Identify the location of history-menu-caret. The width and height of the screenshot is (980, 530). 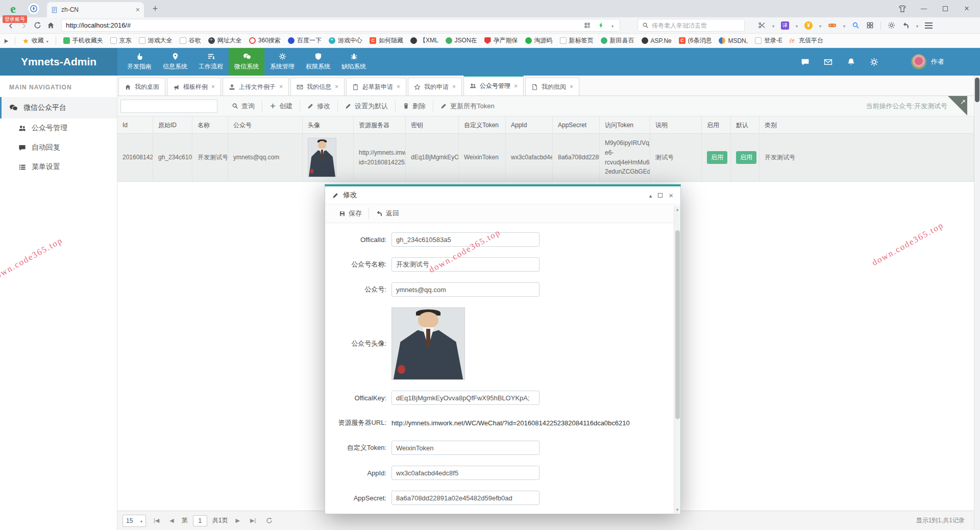
(917, 26).